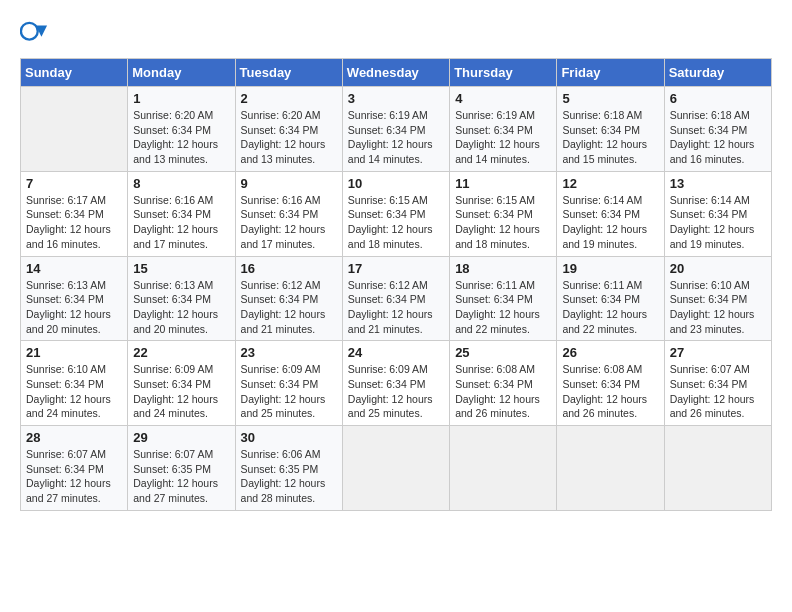 This screenshot has width=792, height=612. I want to click on day-number: 6, so click(718, 98).